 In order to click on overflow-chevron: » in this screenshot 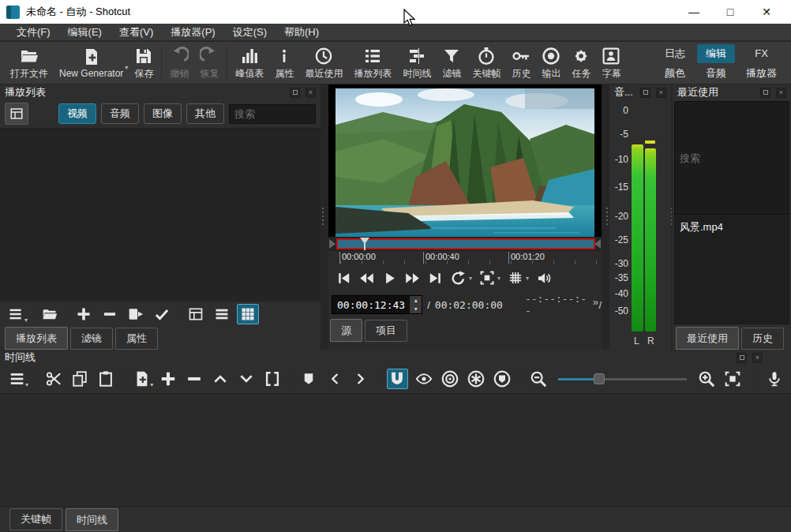, I will do `click(595, 302)`.